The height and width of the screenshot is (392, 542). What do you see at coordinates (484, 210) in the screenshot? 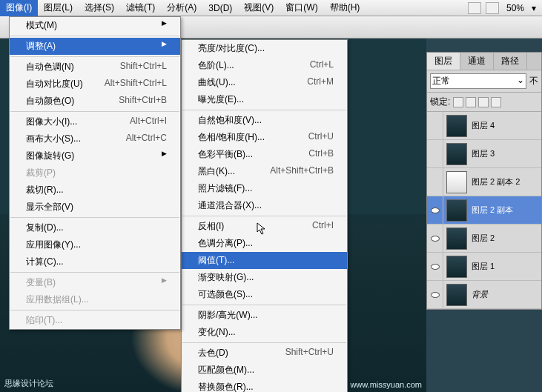
I see `layer-row-3: 图层 2 副本` at bounding box center [484, 210].